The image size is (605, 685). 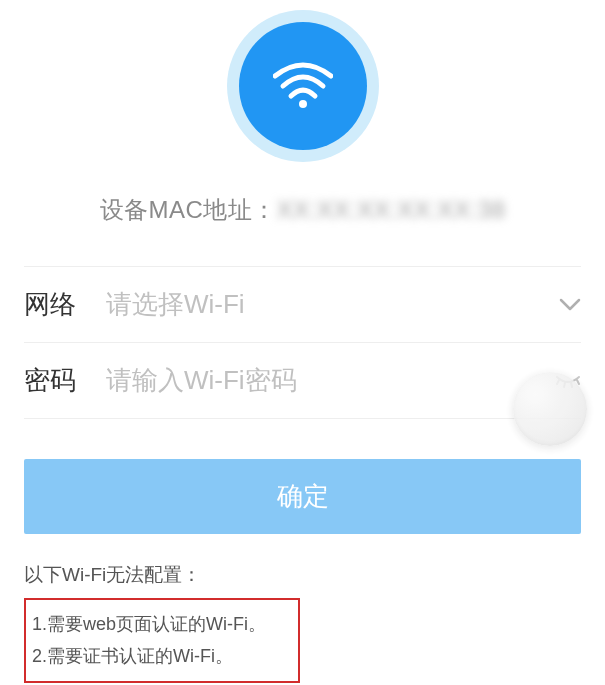 What do you see at coordinates (303, 86) in the screenshot?
I see `wifi-circle-inner` at bounding box center [303, 86].